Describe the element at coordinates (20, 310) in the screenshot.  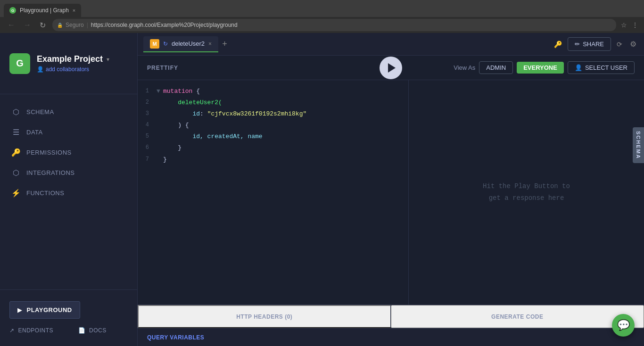
I see `play-icon: ▶` at that location.